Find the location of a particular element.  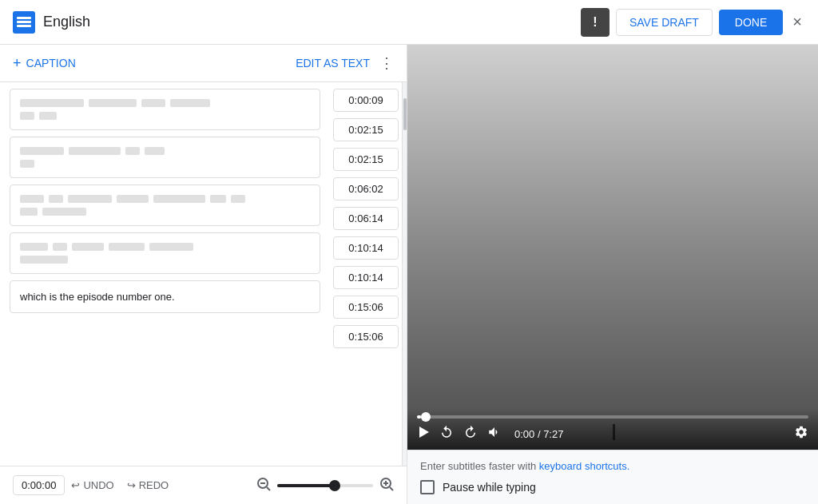

save-draft-button: SAVE DRAFT is located at coordinates (665, 22).